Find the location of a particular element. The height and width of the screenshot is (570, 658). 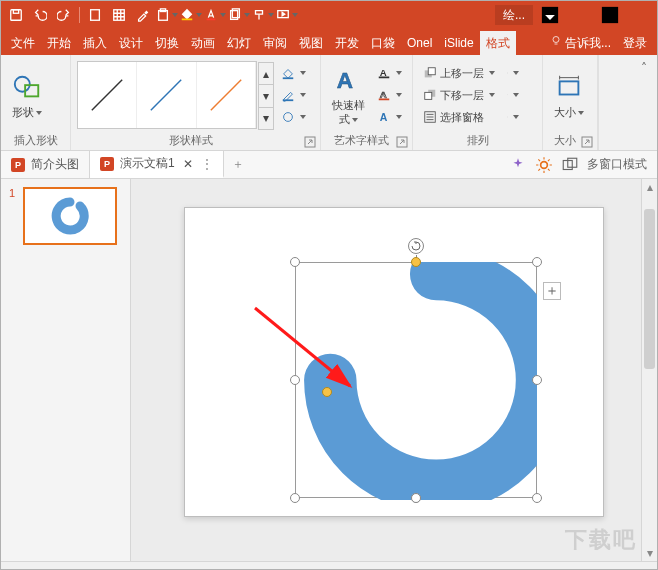

minimize-button is located at coordinates (580, 15).